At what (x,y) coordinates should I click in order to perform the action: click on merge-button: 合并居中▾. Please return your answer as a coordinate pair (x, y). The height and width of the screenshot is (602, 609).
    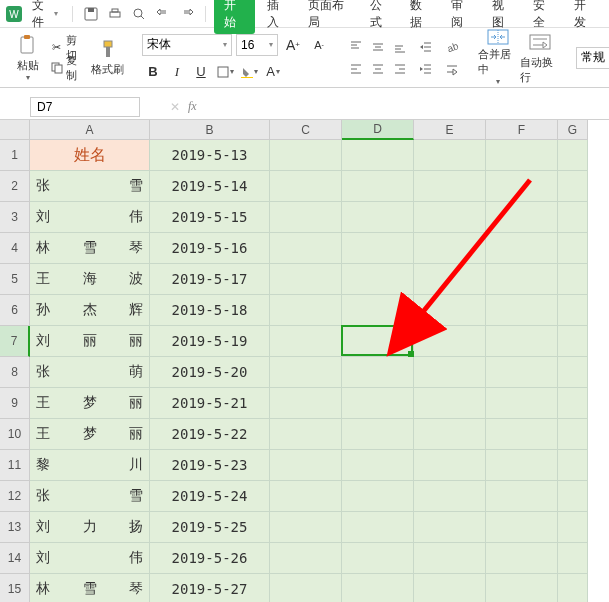
    Looking at the image, I should click on (498, 58).